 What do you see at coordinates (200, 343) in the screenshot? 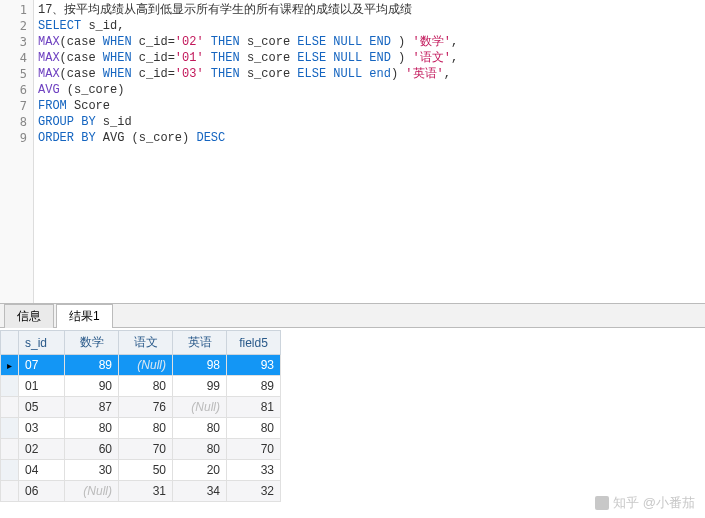
I see `col-header-english: 英语` at bounding box center [200, 343].